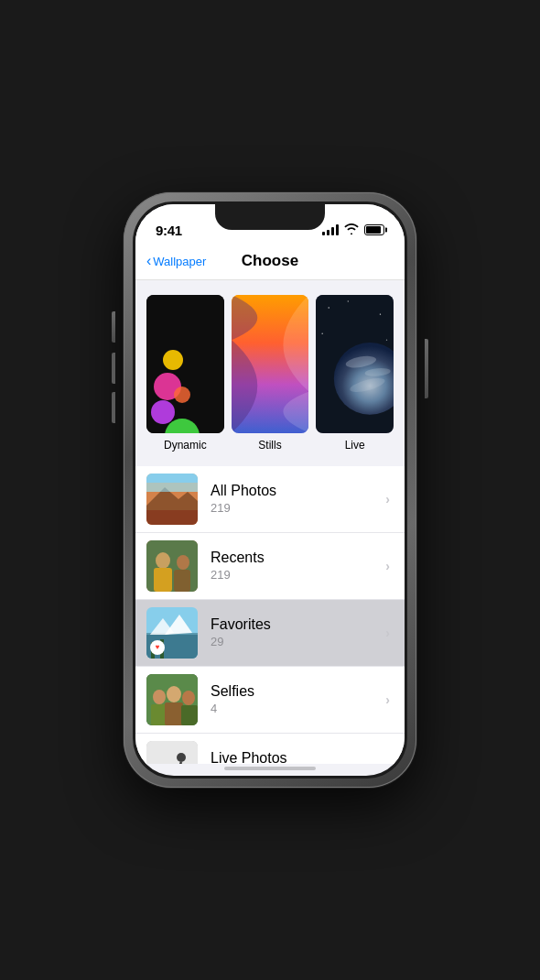  What do you see at coordinates (298, 709) in the screenshot?
I see `selfies-count: 4` at bounding box center [298, 709].